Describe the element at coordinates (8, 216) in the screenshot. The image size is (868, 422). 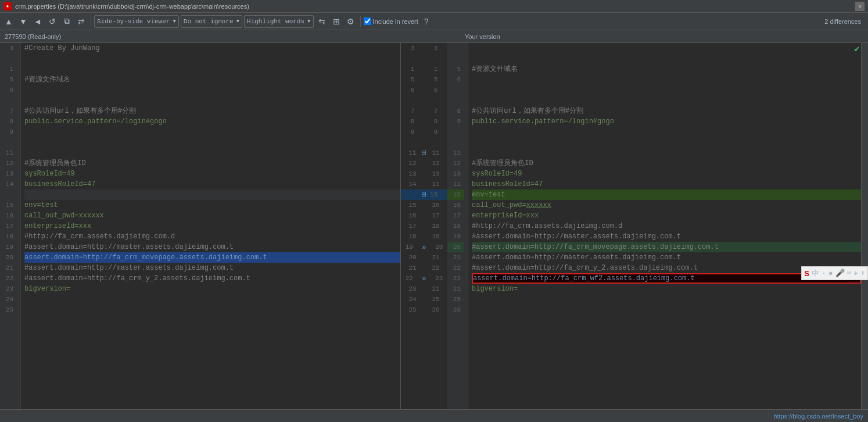
I see `left-ln-16: 16` at that location.